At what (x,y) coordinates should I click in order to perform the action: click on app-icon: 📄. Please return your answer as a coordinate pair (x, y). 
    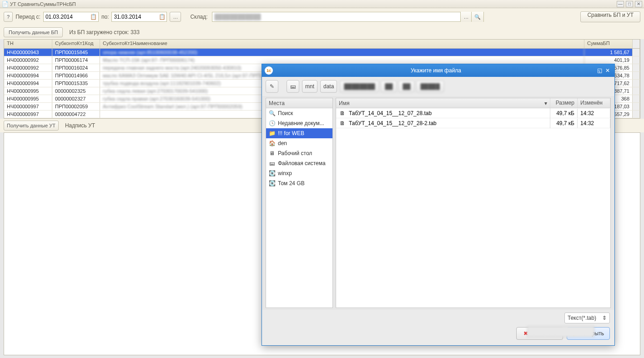
    Looking at the image, I should click on (5, 4).